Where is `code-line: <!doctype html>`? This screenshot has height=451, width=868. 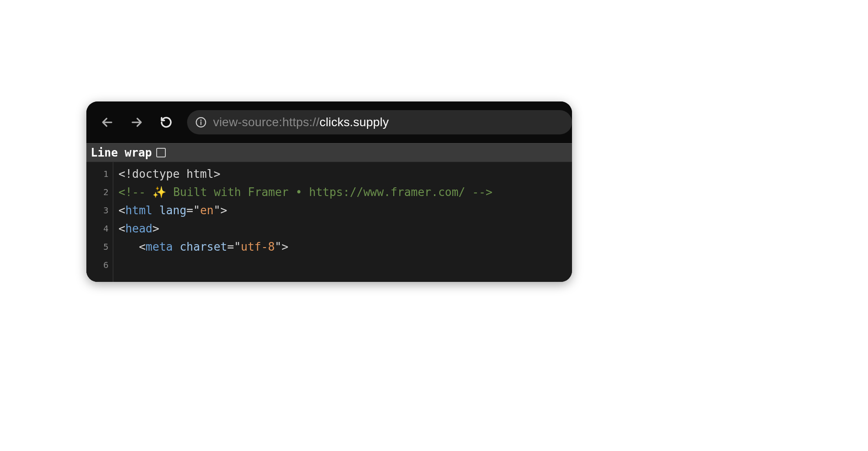
code-line: <!doctype html> is located at coordinates (345, 174).